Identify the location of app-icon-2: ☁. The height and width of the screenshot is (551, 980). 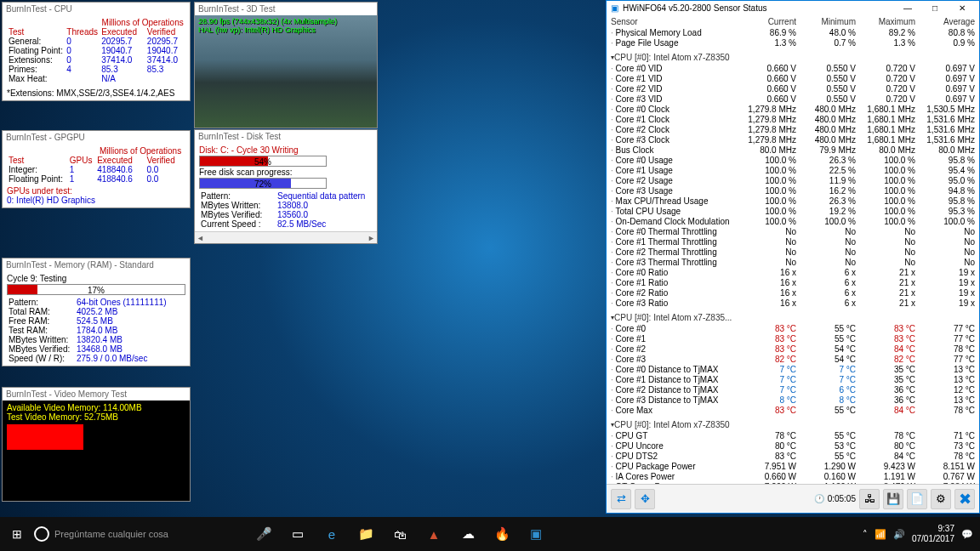
(468, 534).